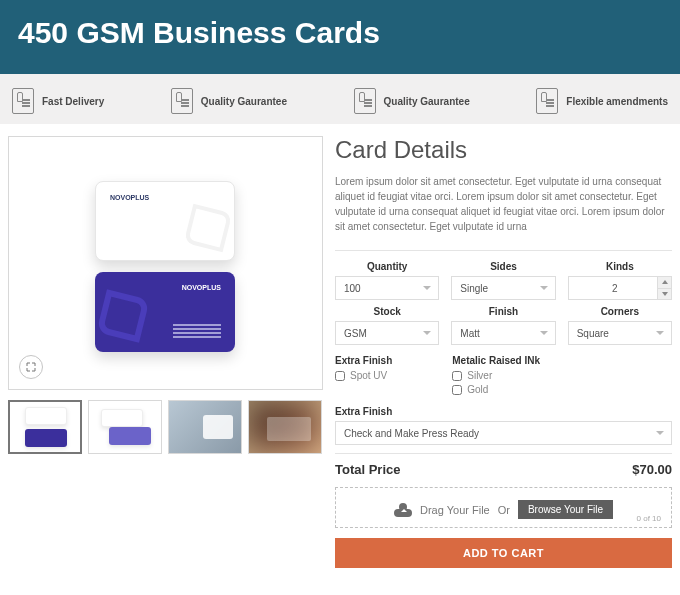 The width and height of the screenshot is (680, 595). What do you see at coordinates (496, 376) in the screenshot?
I see `checkbox-silver: Silver` at bounding box center [496, 376].